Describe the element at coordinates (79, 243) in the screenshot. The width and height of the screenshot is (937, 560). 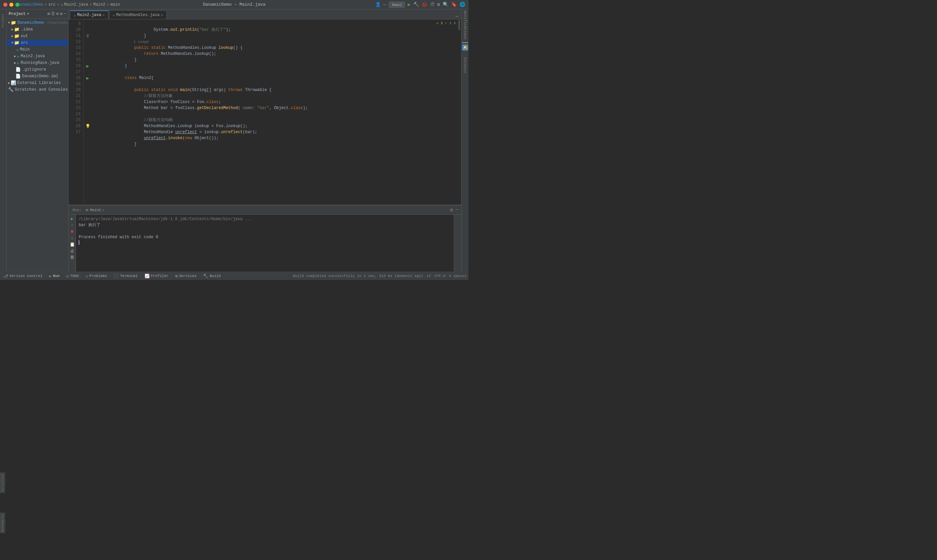
I see `text-cursor` at that location.